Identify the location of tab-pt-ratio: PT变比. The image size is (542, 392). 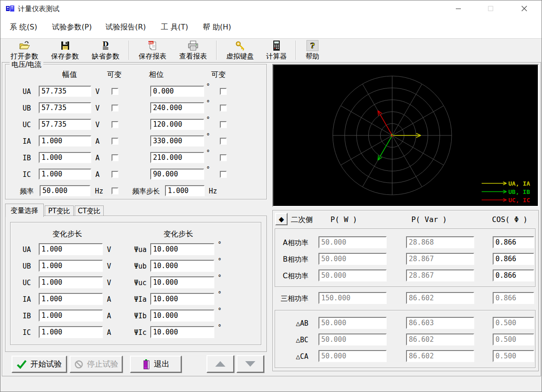
(59, 211).